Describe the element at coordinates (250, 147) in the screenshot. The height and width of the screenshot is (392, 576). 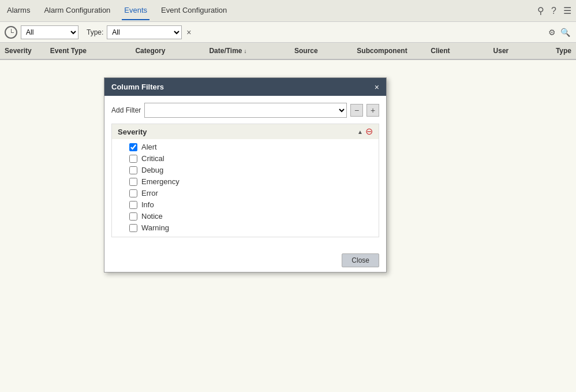
I see `list-item: Alert` at that location.